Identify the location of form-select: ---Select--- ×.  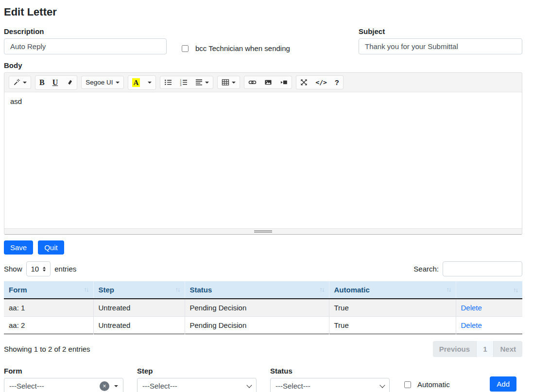
(64, 385).